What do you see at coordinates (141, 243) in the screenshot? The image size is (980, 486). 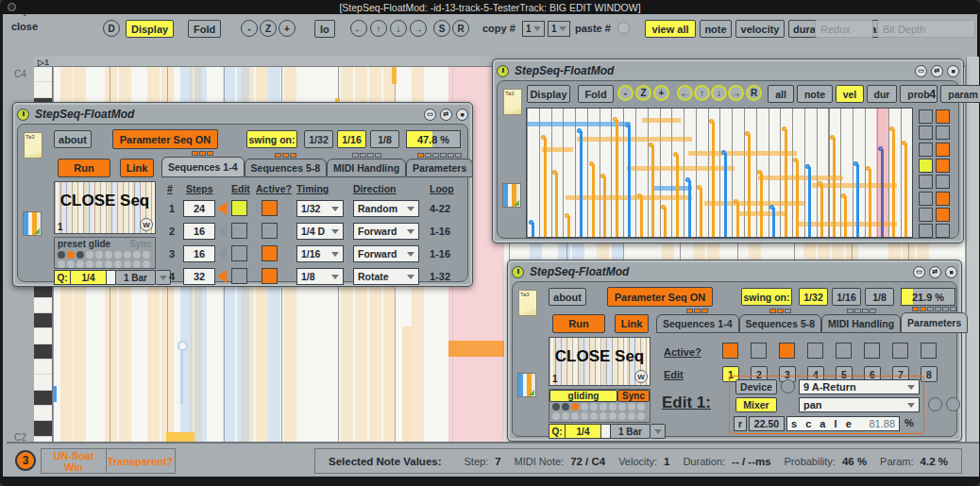 I see `sync-label: Sync` at bounding box center [141, 243].